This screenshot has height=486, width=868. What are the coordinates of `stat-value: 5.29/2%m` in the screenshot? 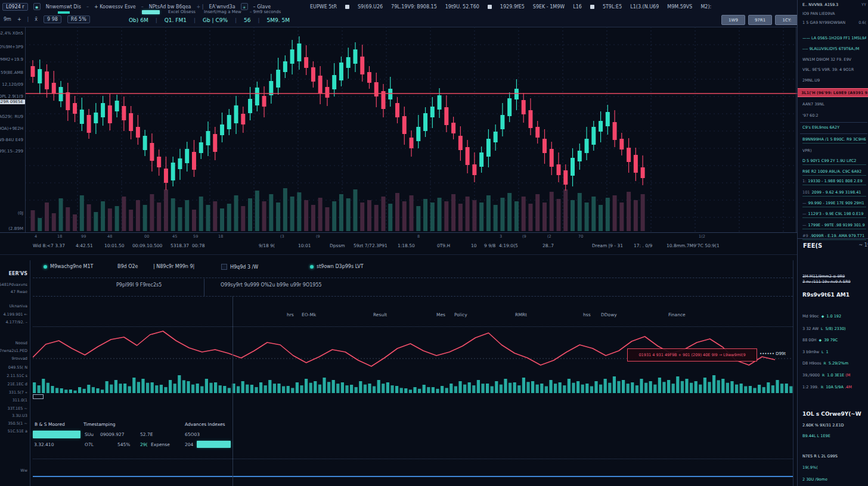 It's located at (838, 363).